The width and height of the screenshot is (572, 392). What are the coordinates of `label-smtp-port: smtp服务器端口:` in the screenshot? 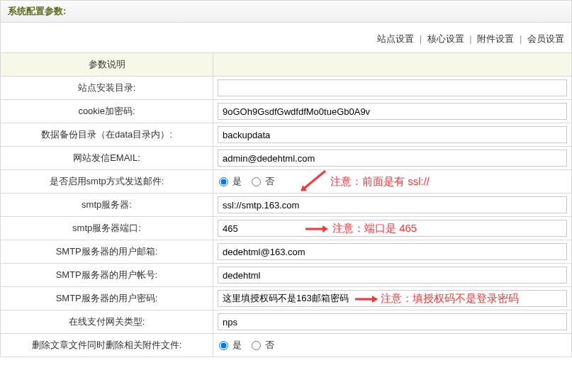 It's located at (107, 228).